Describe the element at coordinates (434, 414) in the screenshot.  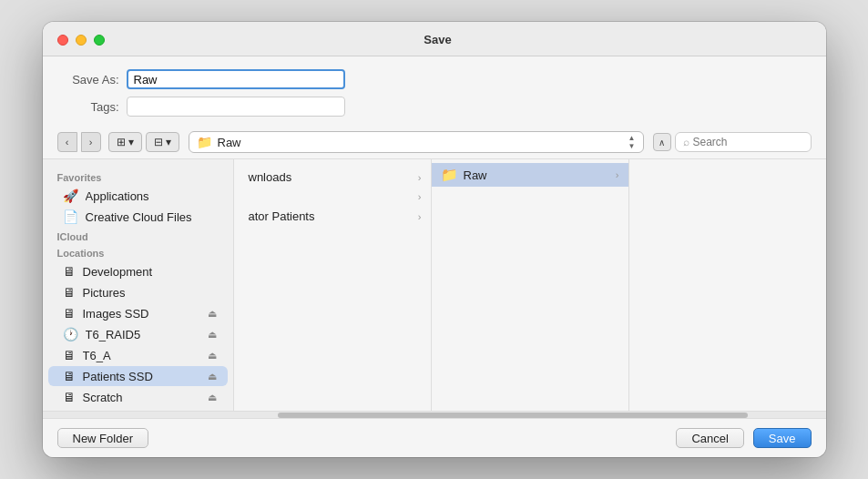
I see `scroll-track` at that location.